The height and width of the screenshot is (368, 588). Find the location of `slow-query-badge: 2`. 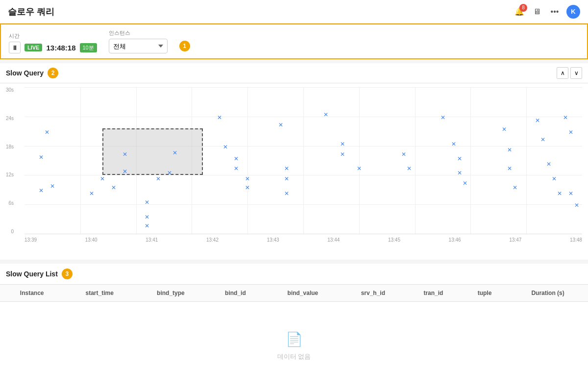

slow-query-badge: 2 is located at coordinates (53, 73).